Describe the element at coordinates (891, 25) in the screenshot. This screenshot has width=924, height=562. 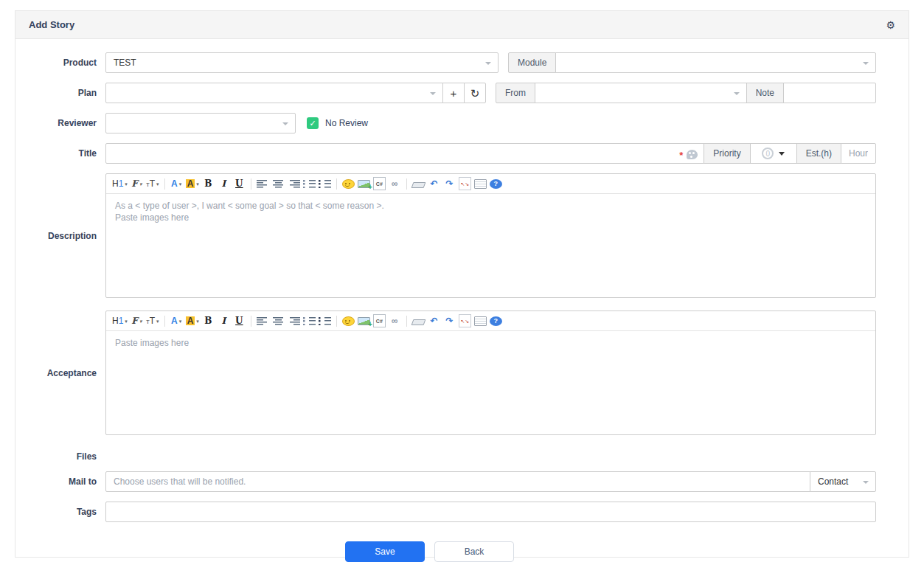
I see `settings-gear-icon: ⚙` at that location.